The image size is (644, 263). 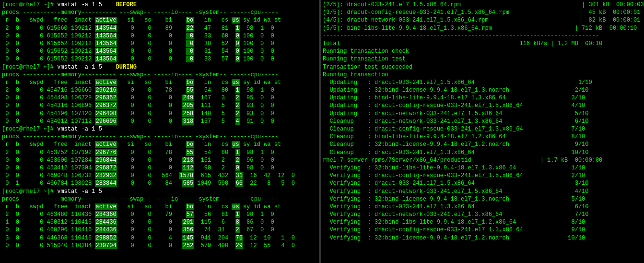 I want to click on active-val: 296408, so click(x=105, y=114).